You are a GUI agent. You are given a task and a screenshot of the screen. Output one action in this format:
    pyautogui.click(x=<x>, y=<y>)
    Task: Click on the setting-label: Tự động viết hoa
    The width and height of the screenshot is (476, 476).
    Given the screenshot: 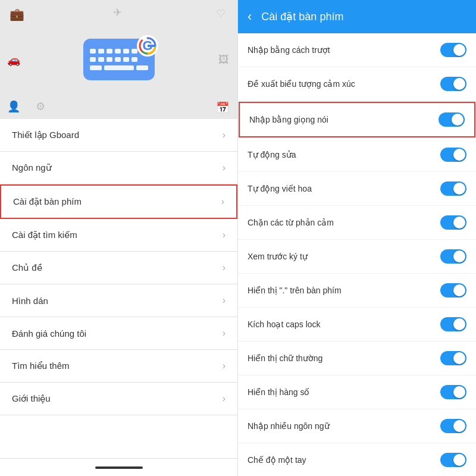 What is the action you would take?
    pyautogui.click(x=344, y=189)
    